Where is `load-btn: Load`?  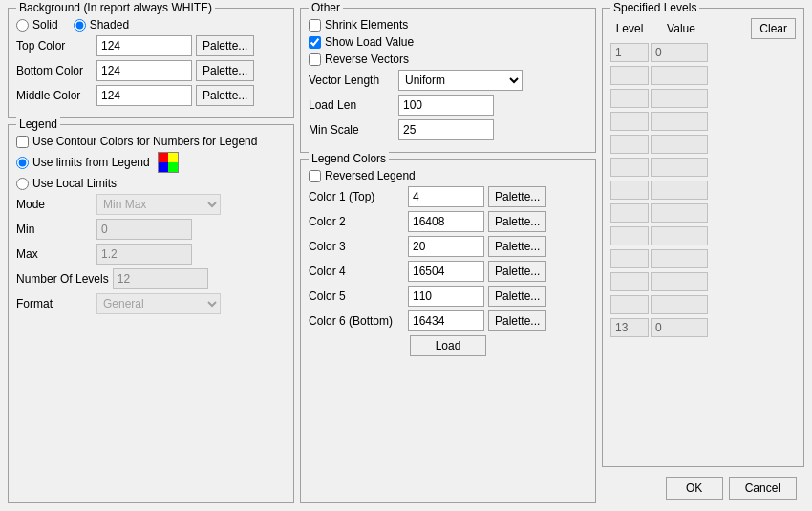
load-btn: Load is located at coordinates (448, 346).